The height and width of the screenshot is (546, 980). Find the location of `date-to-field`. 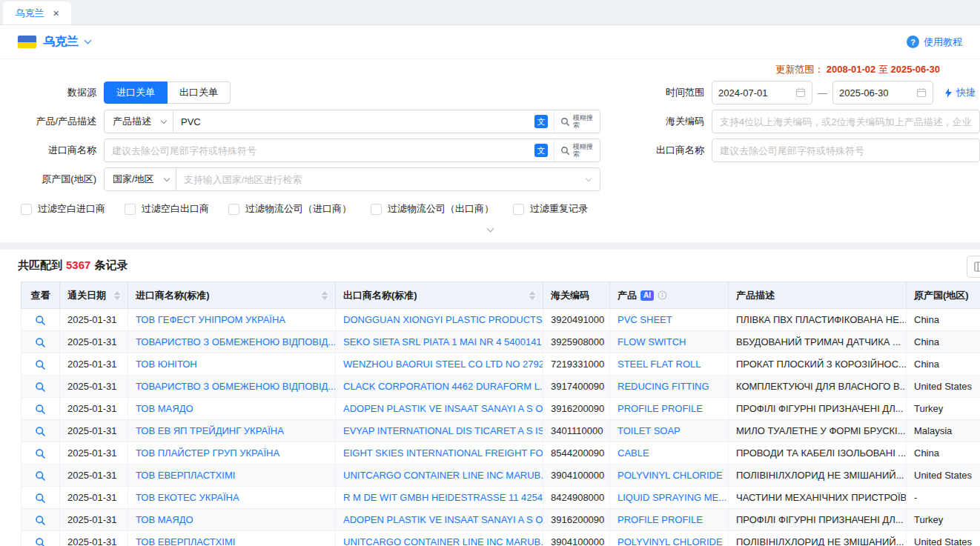

date-to-field is located at coordinates (883, 93).